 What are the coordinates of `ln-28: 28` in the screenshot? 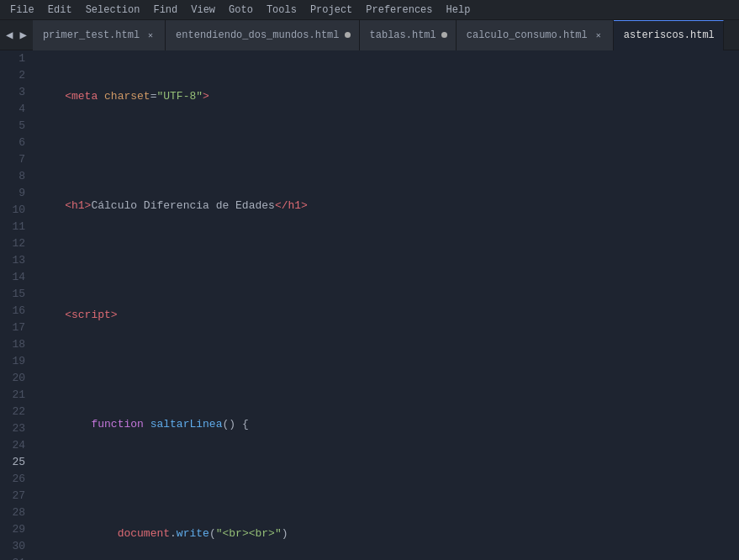 It's located at (16, 513).